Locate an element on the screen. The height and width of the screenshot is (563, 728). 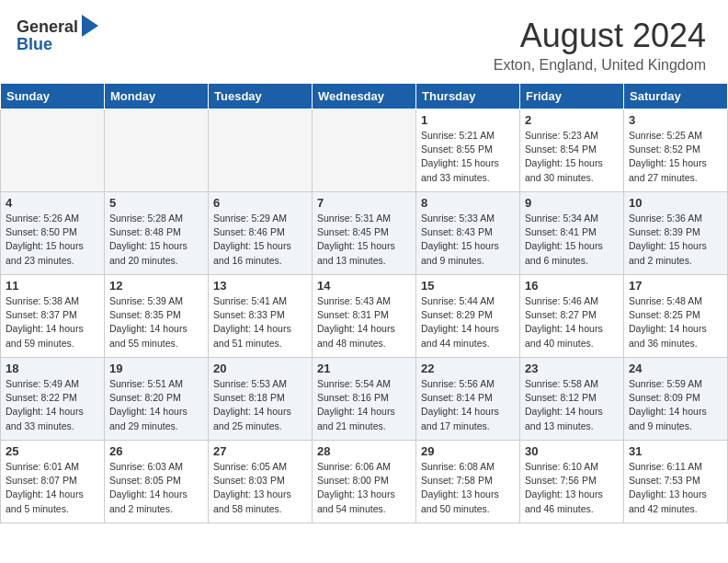
calendar-cell: 20Sunrise: 5:53 AMSunset: 8:18 PMDayligh… is located at coordinates (261, 399).